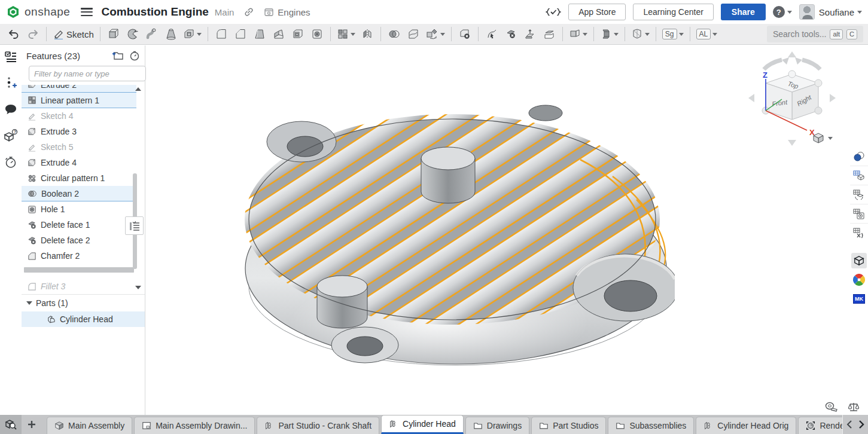 This screenshot has height=434, width=868. Describe the element at coordinates (135, 56) in the screenshot. I see `feature-history-icon` at that location.